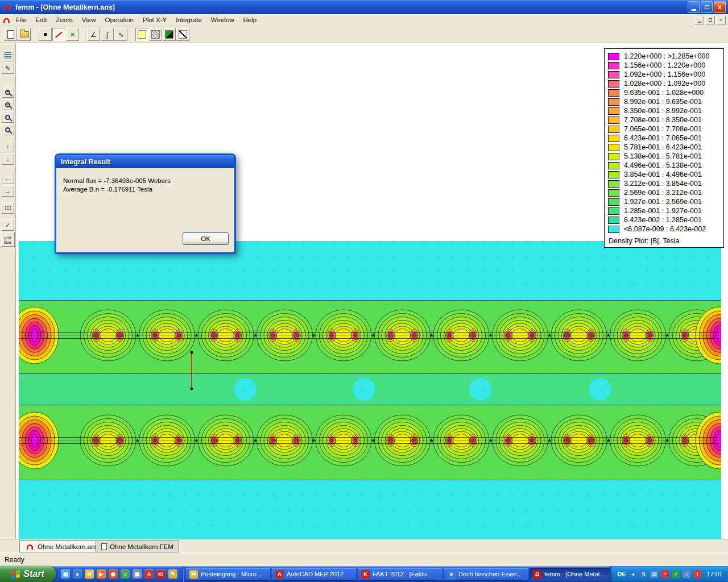  What do you see at coordinates (621, 574) in the screenshot?
I see `language-indicator: DE` at bounding box center [621, 574].